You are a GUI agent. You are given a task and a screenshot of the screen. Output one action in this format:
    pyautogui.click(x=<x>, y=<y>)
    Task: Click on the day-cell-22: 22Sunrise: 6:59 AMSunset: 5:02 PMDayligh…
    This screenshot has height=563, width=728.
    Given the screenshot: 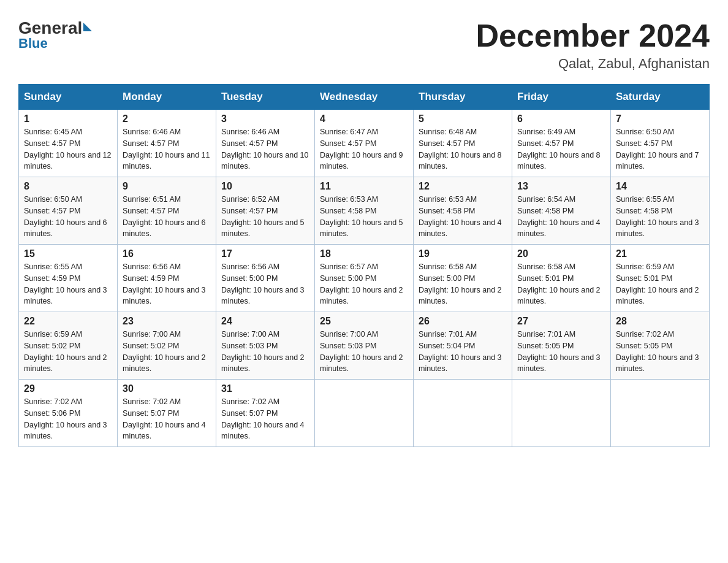 What is the action you would take?
    pyautogui.click(x=69, y=346)
    